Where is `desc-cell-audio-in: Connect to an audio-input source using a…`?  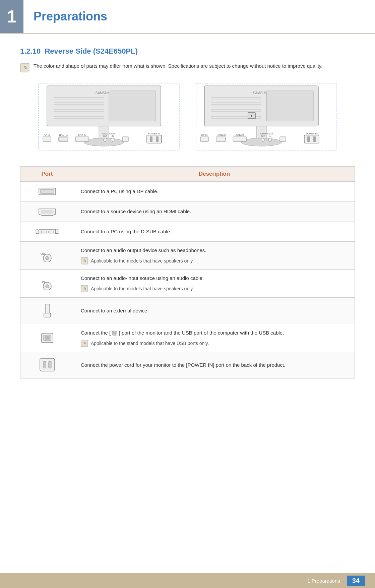
desc-cell-audio-in: Connect to an audio-input source using a… is located at coordinates (214, 284).